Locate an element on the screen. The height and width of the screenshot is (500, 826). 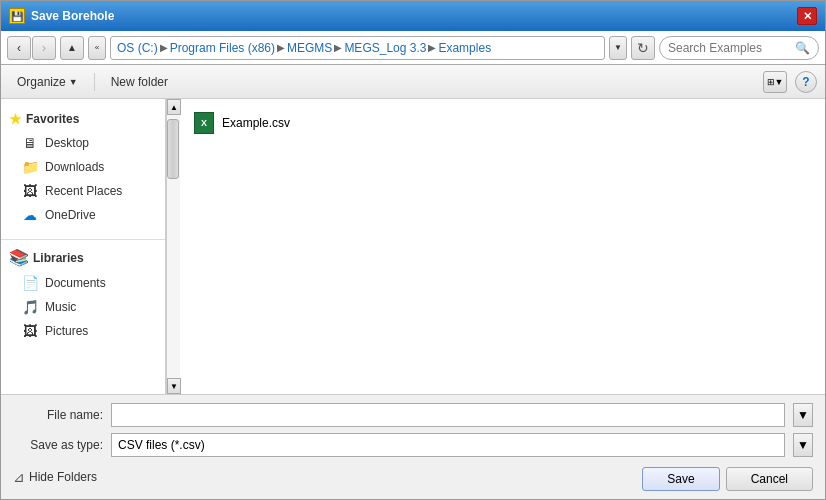
downloads-icon: 📁 is located at coordinates (30, 167).